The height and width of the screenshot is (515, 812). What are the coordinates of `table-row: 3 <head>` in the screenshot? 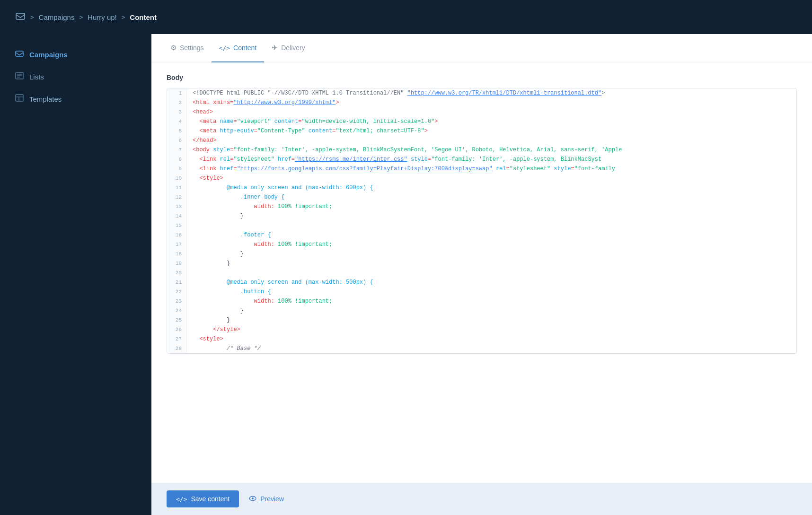 It's located at (482, 112).